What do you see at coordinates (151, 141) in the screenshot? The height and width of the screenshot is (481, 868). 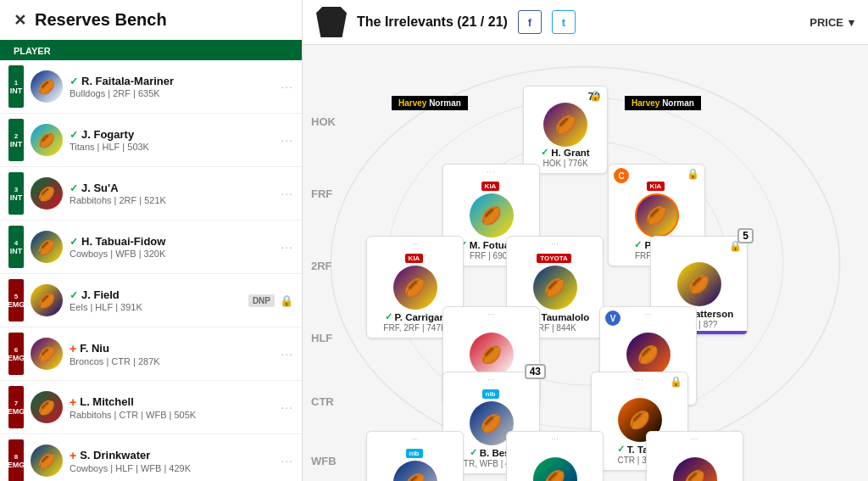 I see `list-item: 2 INT 🏉 ✓ J. Fogarty Titans | HLF | 503K…` at bounding box center [151, 141].